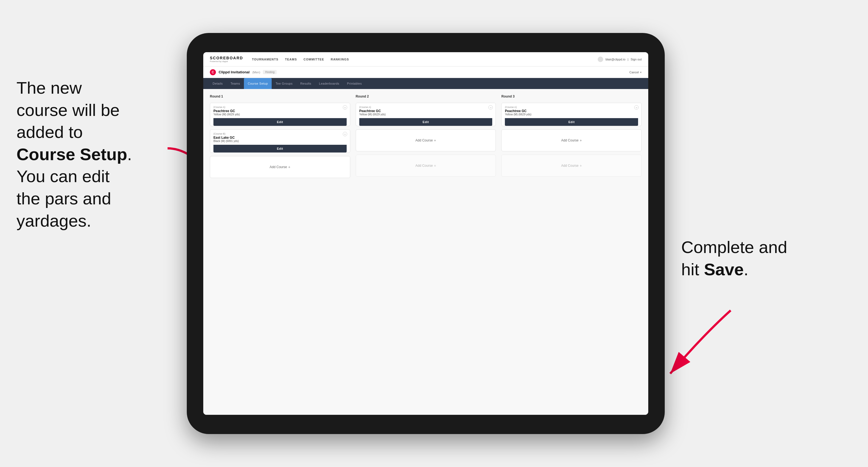  Describe the element at coordinates (329, 84) in the screenshot. I see `tab-leaderboards: Leaderboards` at that location.